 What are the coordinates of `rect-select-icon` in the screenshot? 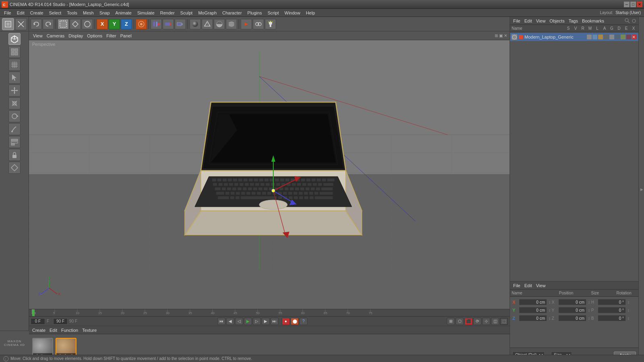 It's located at (75, 24).